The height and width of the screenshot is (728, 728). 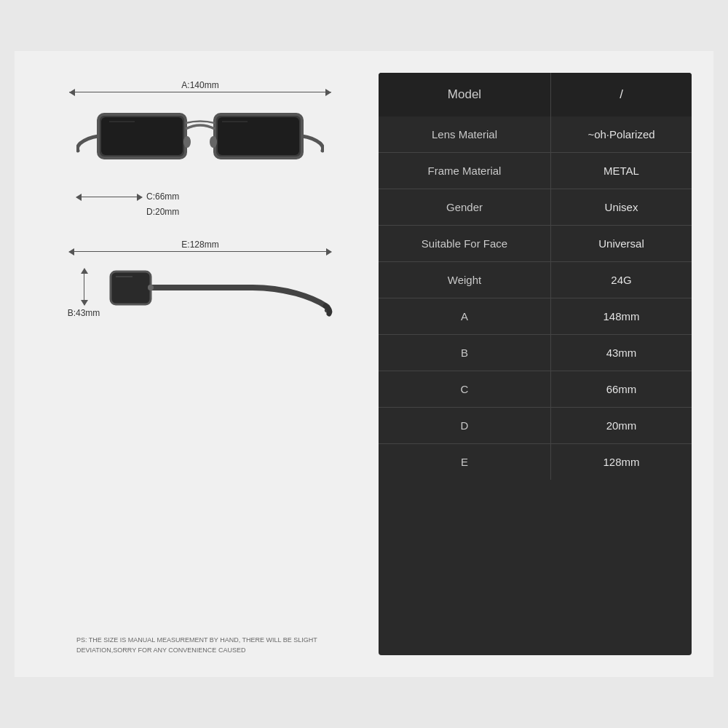 I want to click on spec-value: Unisex, so click(x=622, y=207).